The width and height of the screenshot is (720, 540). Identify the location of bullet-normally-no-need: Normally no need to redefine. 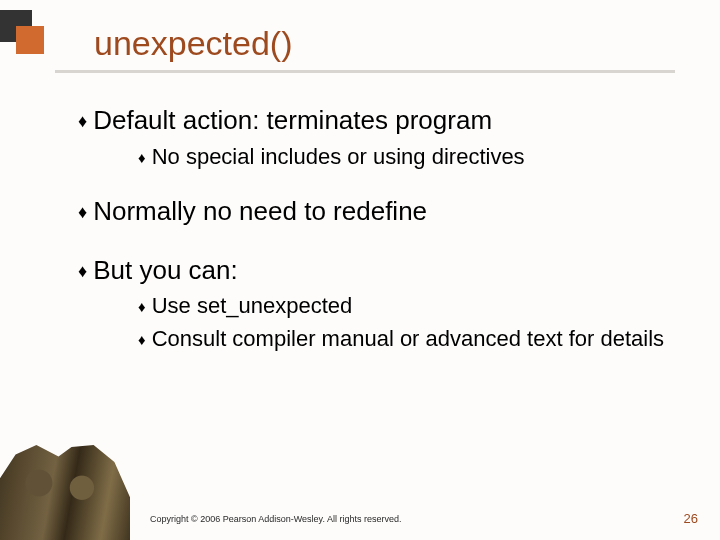
(373, 212).